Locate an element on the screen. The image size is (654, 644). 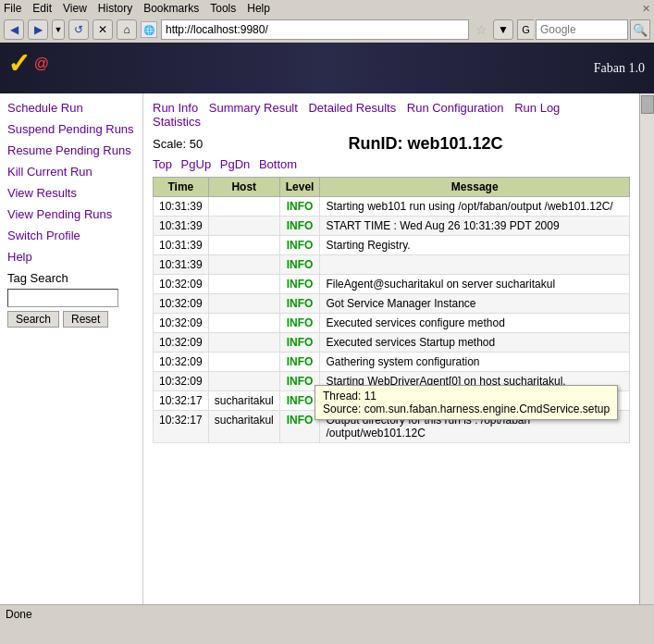
menu-view: View is located at coordinates (75, 8).